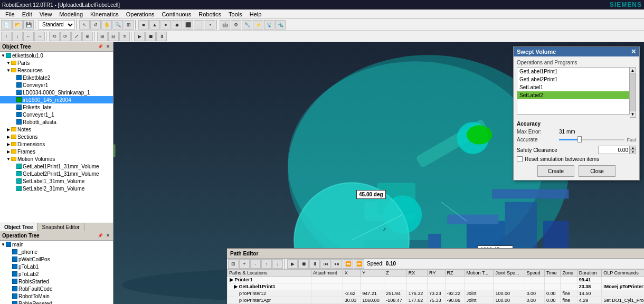 The height and width of the screenshot is (304, 644). I want to click on expand-icon-parts: ▼, so click(8, 63).